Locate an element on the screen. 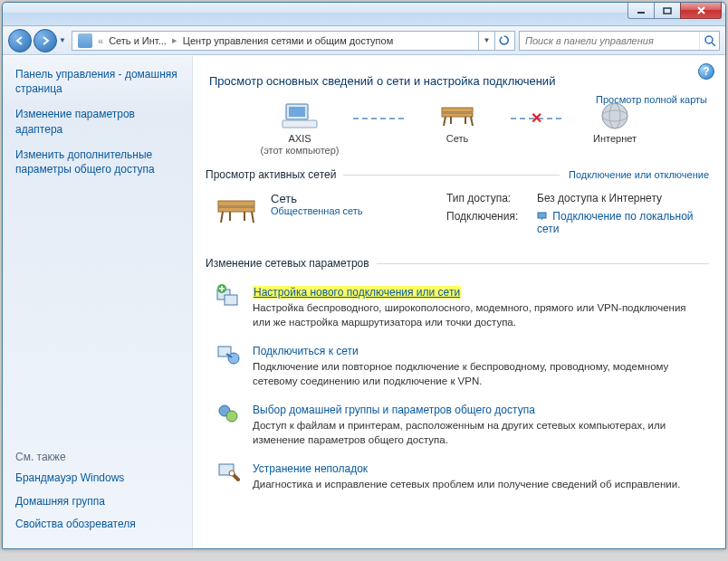 Image resolution: width=728 pixels, height=561 pixels. connect-icon is located at coordinates (228, 355).